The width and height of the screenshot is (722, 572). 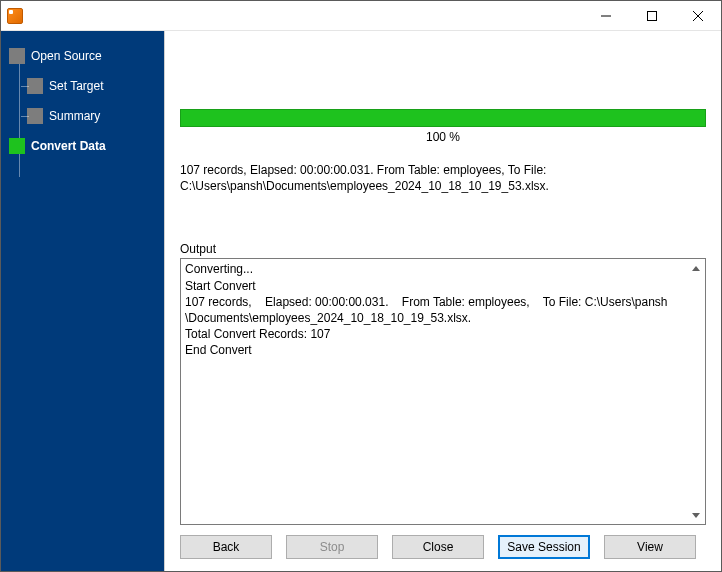 What do you see at coordinates (74, 116) in the screenshot?
I see `sidebar-item-label: Summary` at bounding box center [74, 116].